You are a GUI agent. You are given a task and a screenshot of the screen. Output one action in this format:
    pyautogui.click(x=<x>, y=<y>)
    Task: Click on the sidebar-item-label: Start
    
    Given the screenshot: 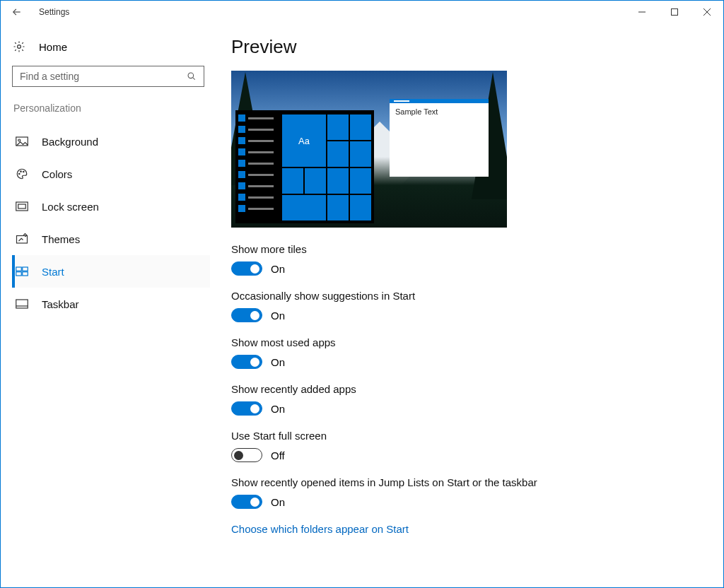 What is the action you would take?
    pyautogui.click(x=53, y=271)
    